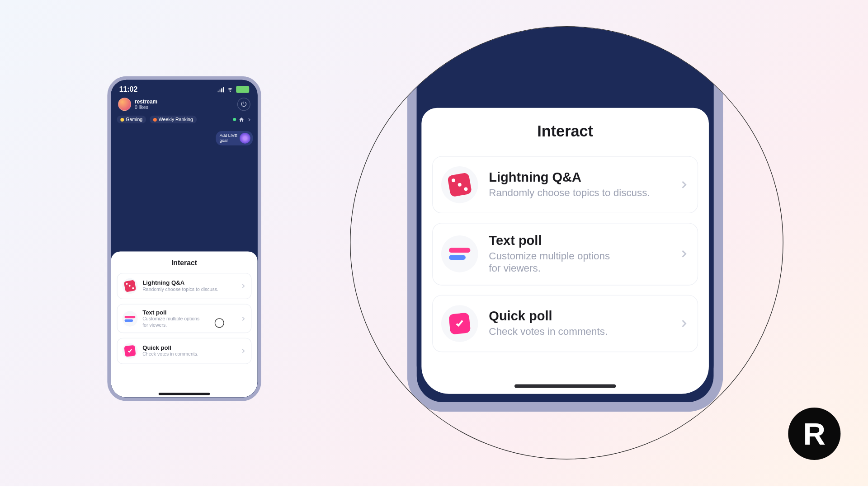  Describe the element at coordinates (229, 136) in the screenshot. I see `goal-line1: Add LIVE` at that location.